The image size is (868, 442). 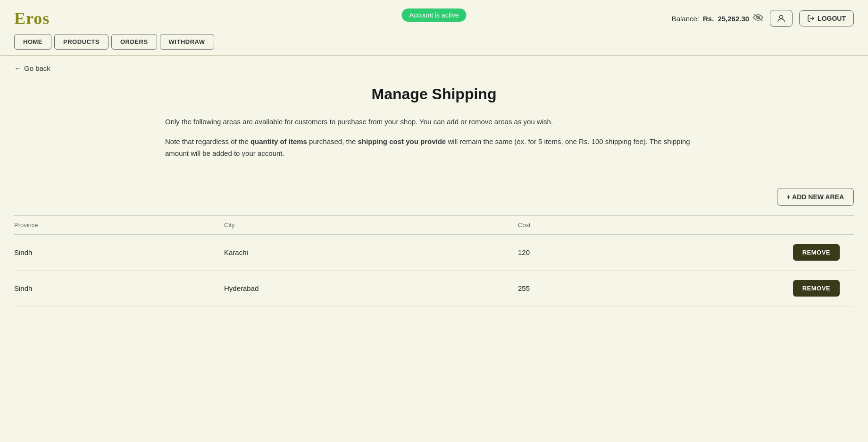 I want to click on nav-products: PRODUCTS, so click(x=81, y=42).